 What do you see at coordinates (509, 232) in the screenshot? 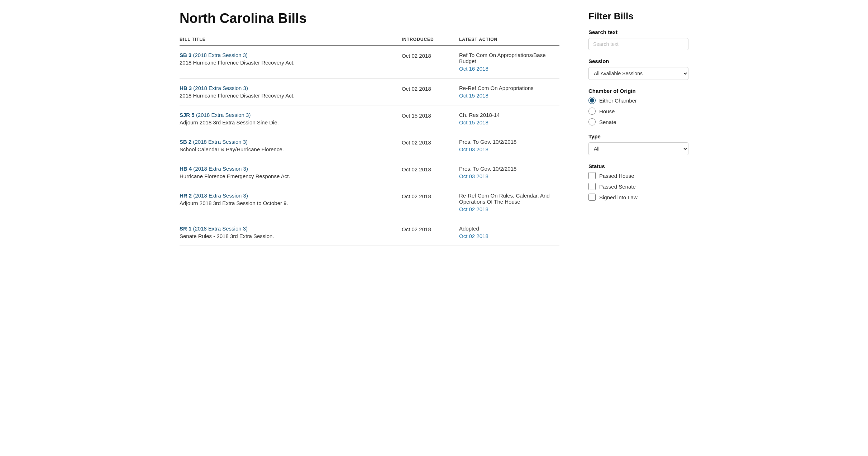
I see `latest-action: Adopted Oct 02 2018` at bounding box center [509, 232].